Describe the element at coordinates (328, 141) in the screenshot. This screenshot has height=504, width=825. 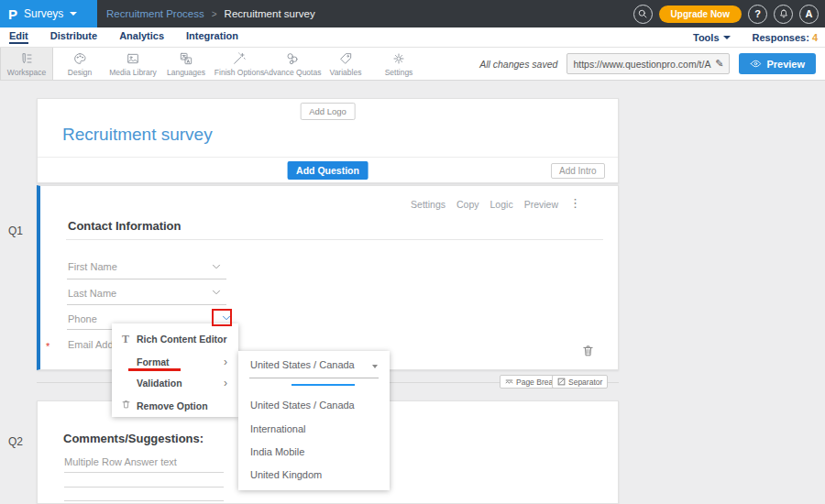
I see `survey-header-card: Add Logo Recruitment survey Add Question…` at that location.